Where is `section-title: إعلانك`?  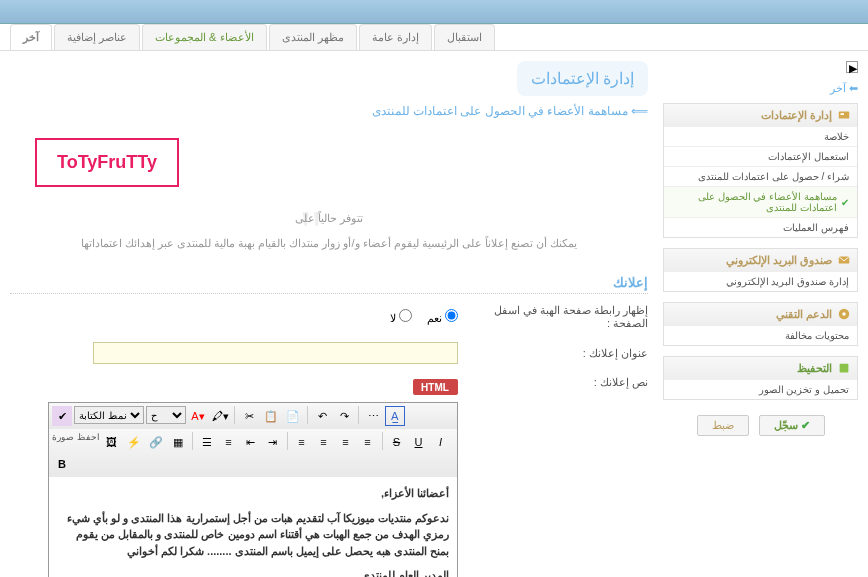 section-title: إعلانك is located at coordinates (329, 284).